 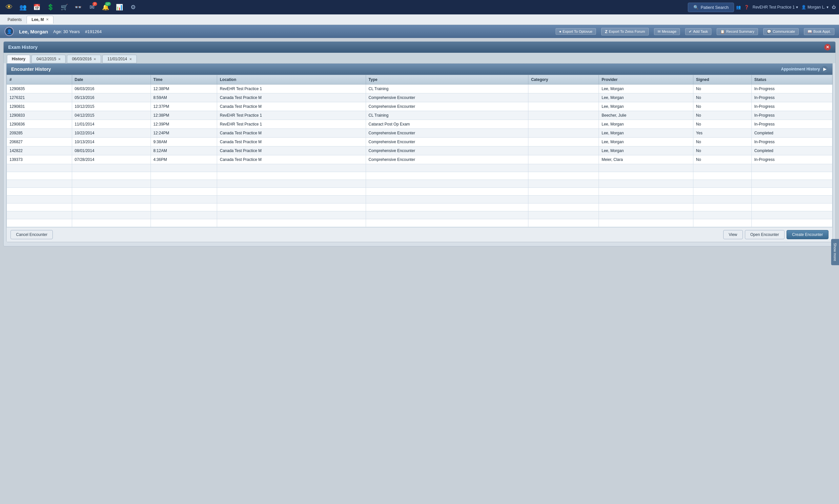 What do you see at coordinates (420, 115) in the screenshot?
I see `table-row: 129083304/12/201512:38PMRevEHR Test Prac…` at bounding box center [420, 115].